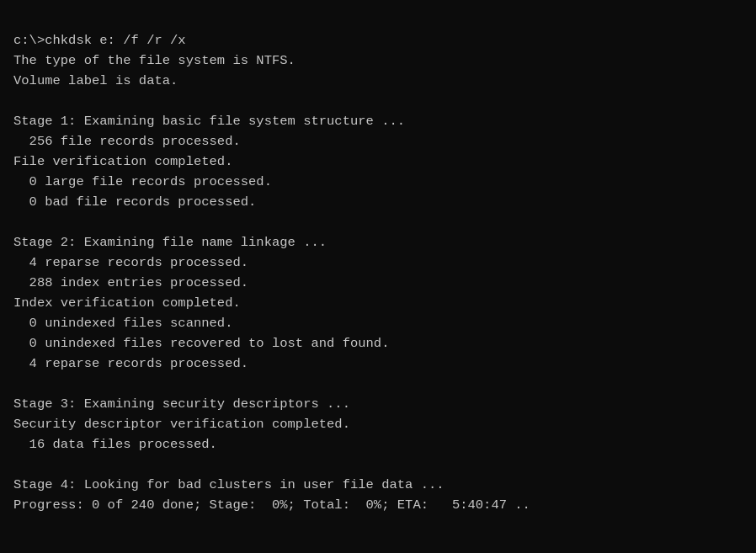 The width and height of the screenshot is (756, 553). What do you see at coordinates (378, 283) in the screenshot?
I see `terminal-line-line-10: 288 index entries processed.` at bounding box center [378, 283].